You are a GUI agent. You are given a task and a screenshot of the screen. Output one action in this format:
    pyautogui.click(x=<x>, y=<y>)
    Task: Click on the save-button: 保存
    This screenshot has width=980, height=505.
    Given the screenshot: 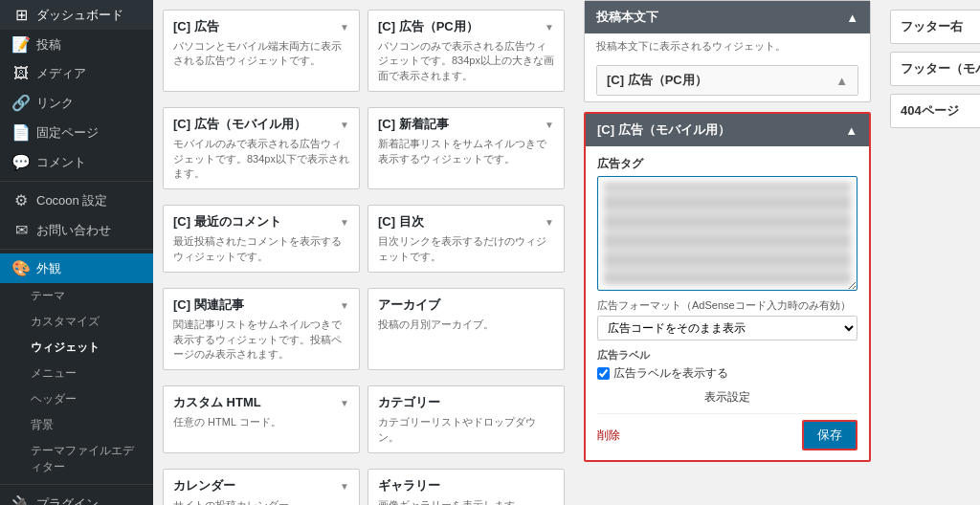 What is the action you would take?
    pyautogui.click(x=830, y=435)
    